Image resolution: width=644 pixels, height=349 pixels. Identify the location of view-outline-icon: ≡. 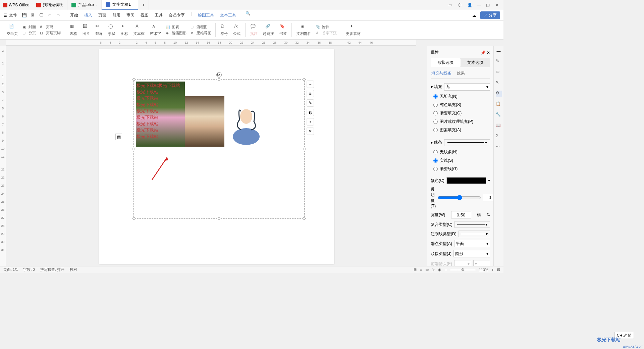
(421, 270).